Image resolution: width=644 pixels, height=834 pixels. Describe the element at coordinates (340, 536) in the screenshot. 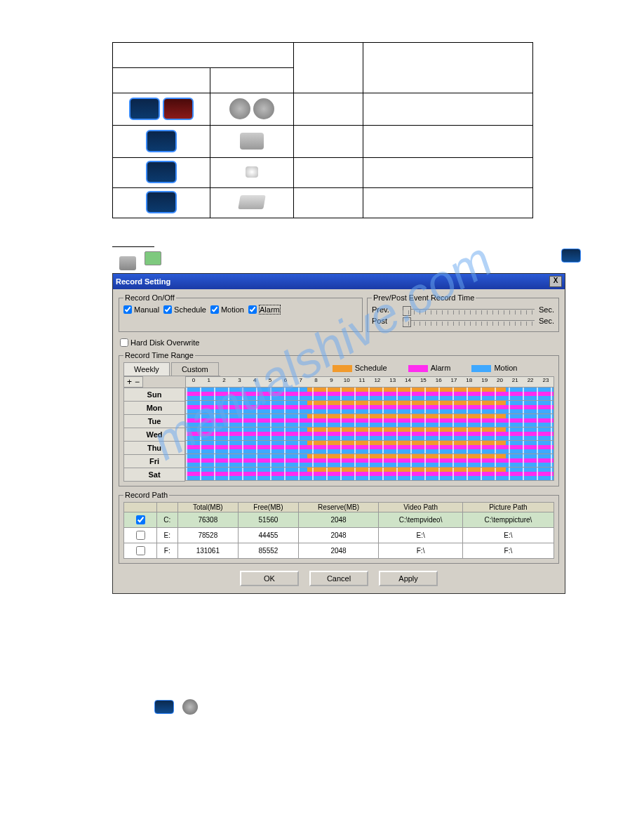

I see `table-row: E:78528444552048E:\E:\` at that location.